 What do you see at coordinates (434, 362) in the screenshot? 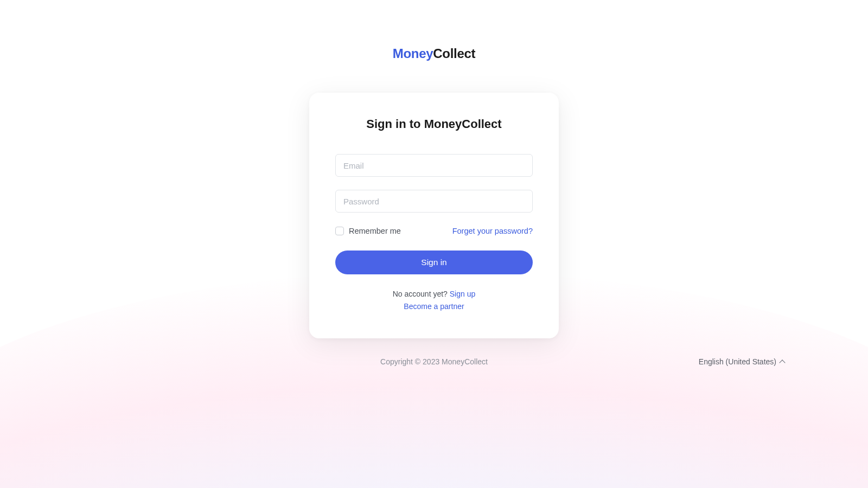
I see `footer: Copyright © 2023 MoneyCollect English (U…` at bounding box center [434, 362].